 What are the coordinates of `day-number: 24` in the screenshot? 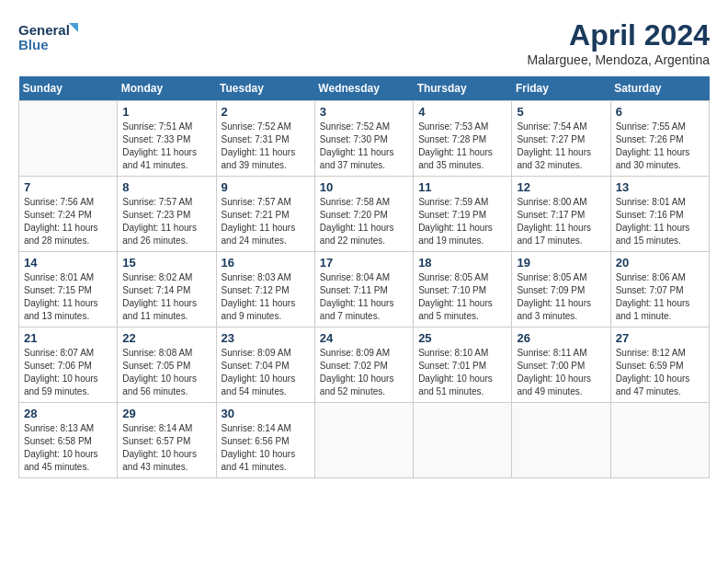 It's located at (364, 339).